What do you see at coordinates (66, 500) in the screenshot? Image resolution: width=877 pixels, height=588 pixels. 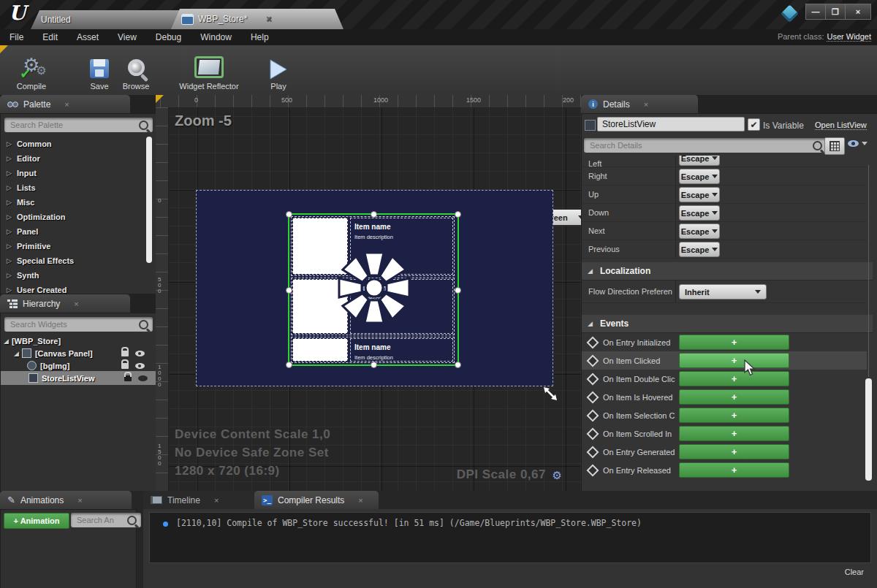 I see `animations-panel-tab: ✎ Animations ×` at bounding box center [66, 500].